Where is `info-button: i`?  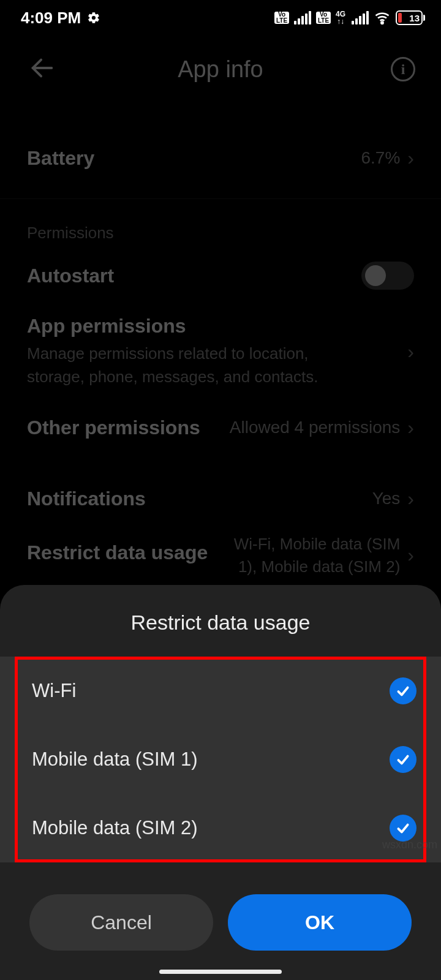
info-button: i is located at coordinates (403, 69).